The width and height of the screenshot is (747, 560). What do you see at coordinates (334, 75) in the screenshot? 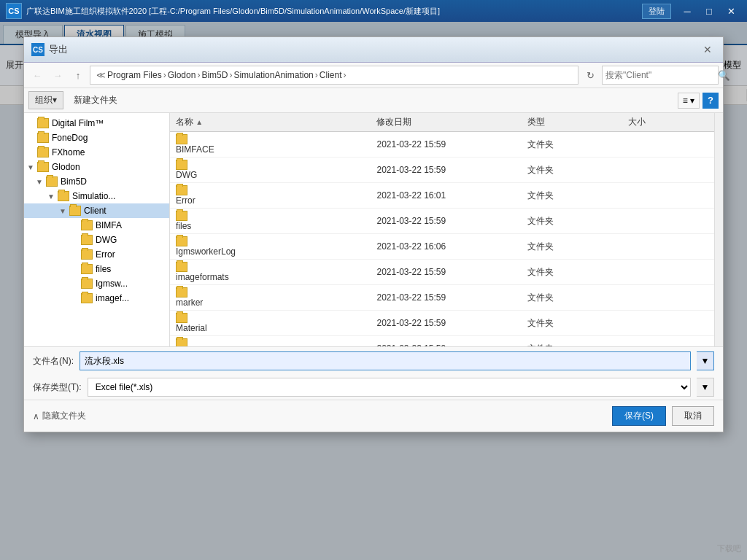
I see `address-path: ≪ Program Files › Glodon › Bim5D › Simul…` at bounding box center [334, 75].